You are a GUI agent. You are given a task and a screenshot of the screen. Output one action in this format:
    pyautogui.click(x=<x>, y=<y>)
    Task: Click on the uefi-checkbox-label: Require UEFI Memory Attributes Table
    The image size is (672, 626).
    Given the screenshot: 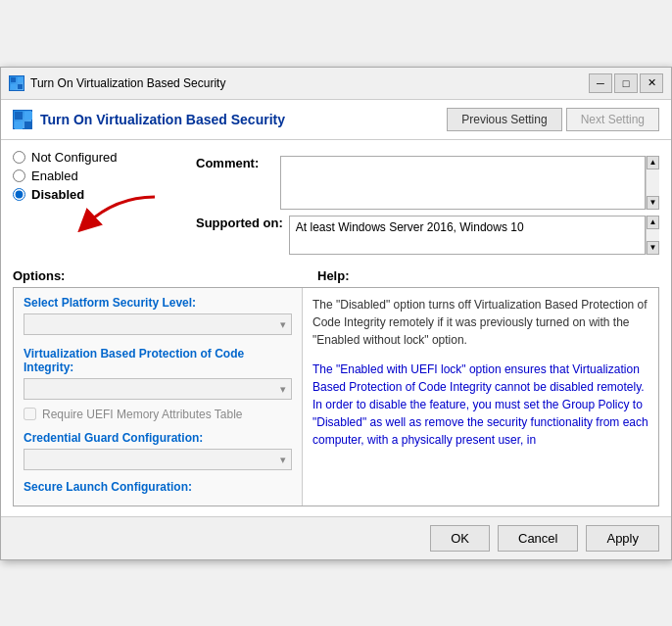 What is the action you would take?
    pyautogui.click(x=143, y=414)
    